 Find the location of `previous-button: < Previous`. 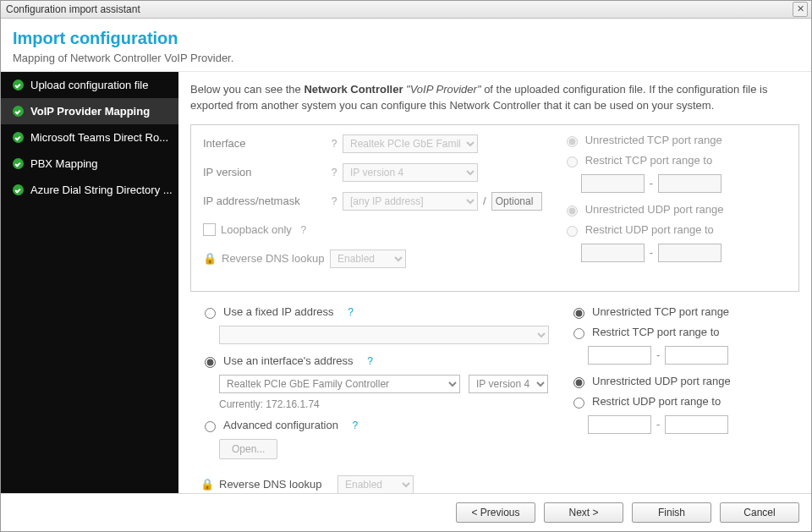

previous-button: < Previous is located at coordinates (496, 513).